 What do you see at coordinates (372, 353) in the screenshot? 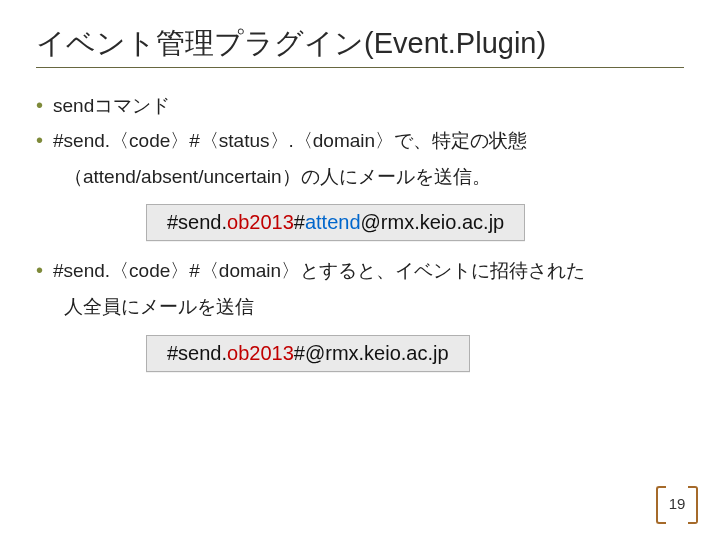
I see `code-seg: #@rmx.keio.ac.jp` at bounding box center [372, 353].